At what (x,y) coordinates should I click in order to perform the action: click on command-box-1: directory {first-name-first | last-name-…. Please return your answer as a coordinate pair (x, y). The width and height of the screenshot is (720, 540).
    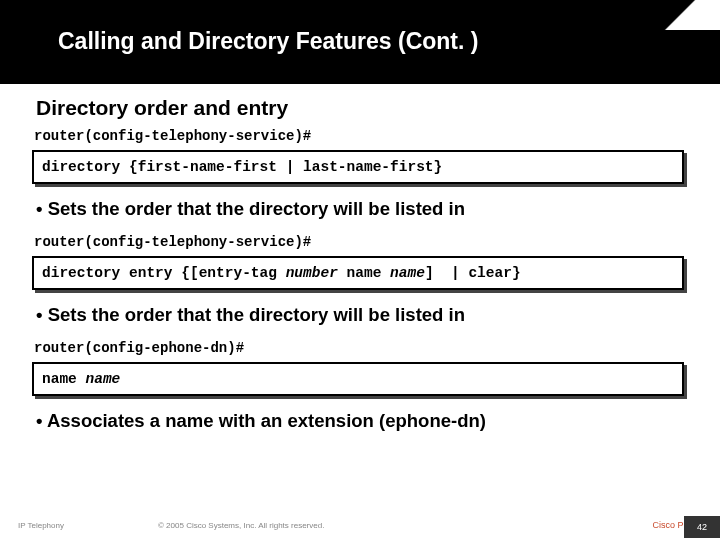
    Looking at the image, I should click on (358, 167).